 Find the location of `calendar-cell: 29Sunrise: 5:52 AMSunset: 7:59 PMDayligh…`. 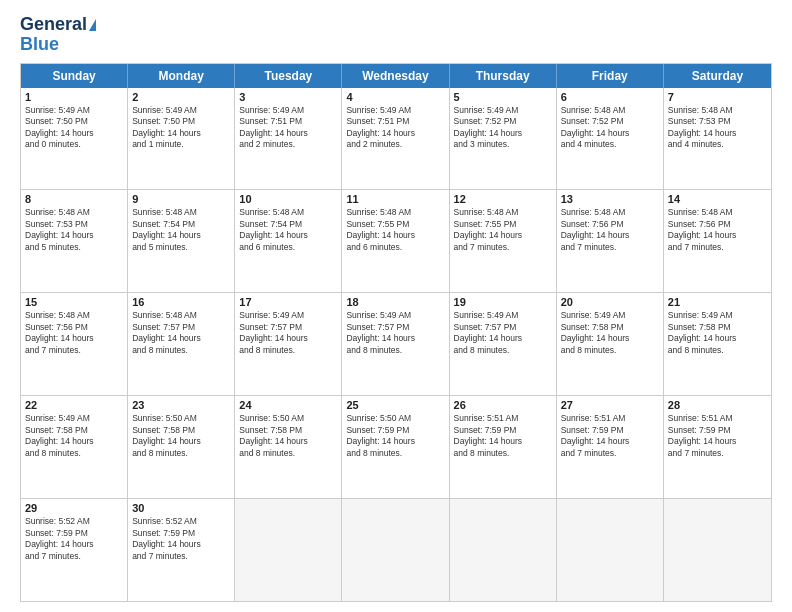

calendar-cell: 29Sunrise: 5:52 AMSunset: 7:59 PMDayligh… is located at coordinates (74, 550).